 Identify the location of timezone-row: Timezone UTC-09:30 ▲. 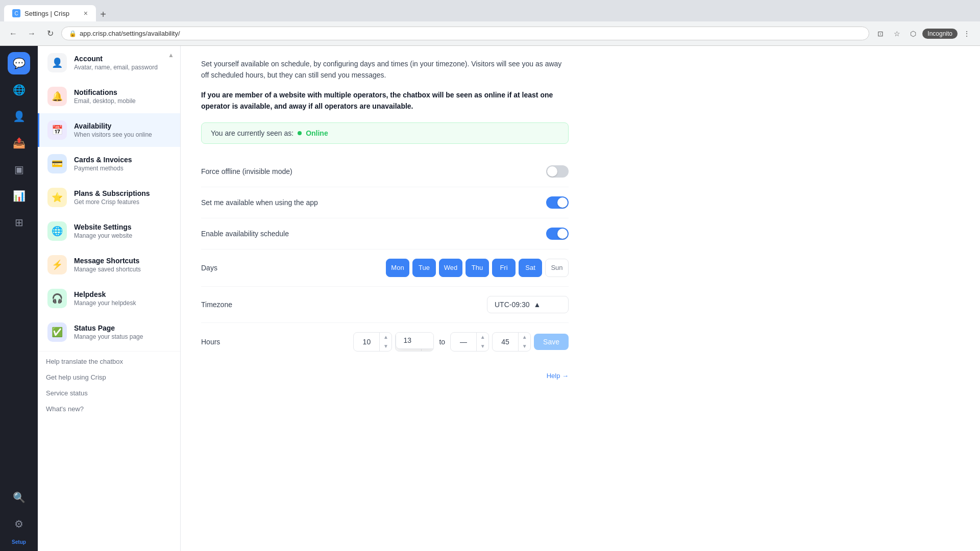
(385, 305).